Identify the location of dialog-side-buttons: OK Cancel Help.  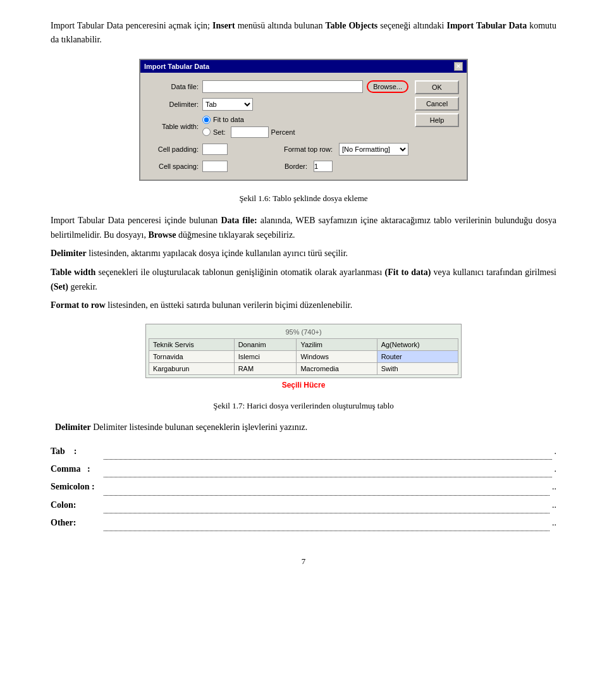
(437, 126).